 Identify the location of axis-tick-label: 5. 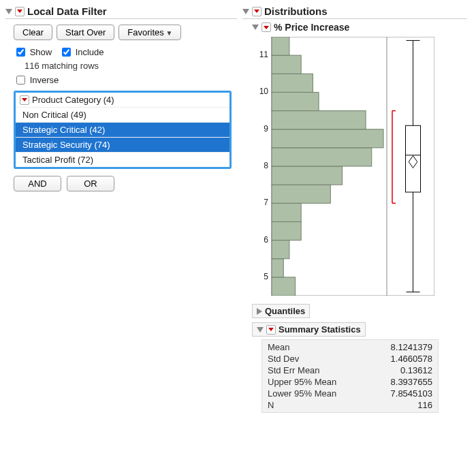
(266, 277).